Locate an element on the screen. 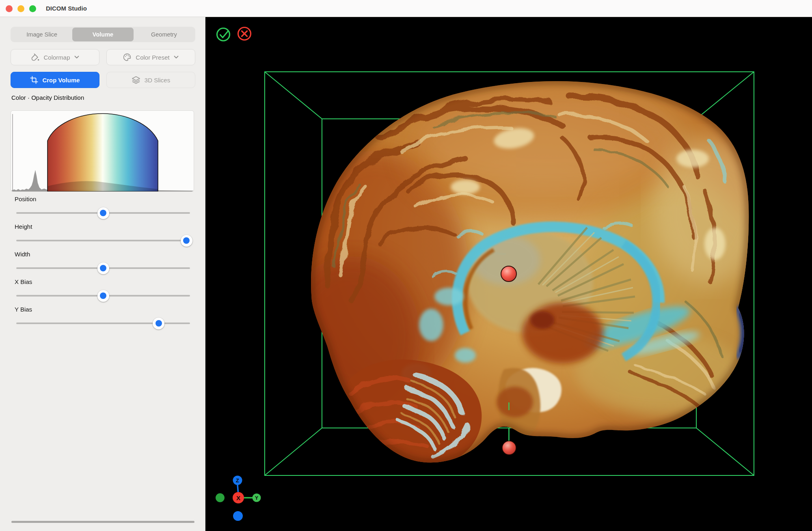  layers-icon is located at coordinates (136, 80).